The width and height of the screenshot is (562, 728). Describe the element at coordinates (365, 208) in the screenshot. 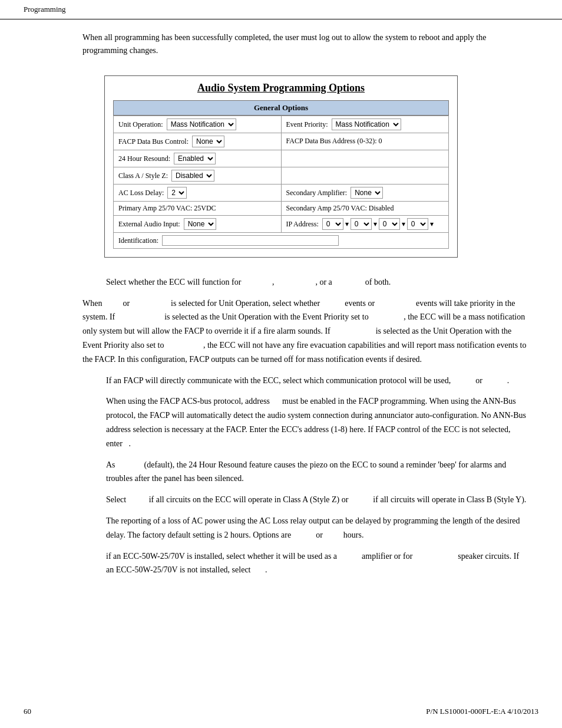

I see `secondary-amp-vac-cell: Secondary Amp 25/70 VAC: Disabled` at that location.